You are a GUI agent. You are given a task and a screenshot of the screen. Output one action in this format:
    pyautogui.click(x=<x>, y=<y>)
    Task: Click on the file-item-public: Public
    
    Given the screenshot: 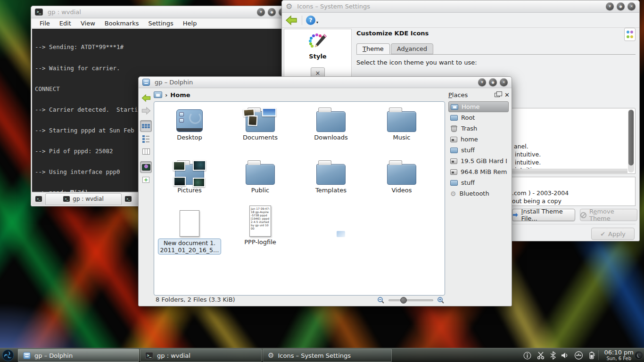 What is the action you would take?
    pyautogui.click(x=260, y=175)
    